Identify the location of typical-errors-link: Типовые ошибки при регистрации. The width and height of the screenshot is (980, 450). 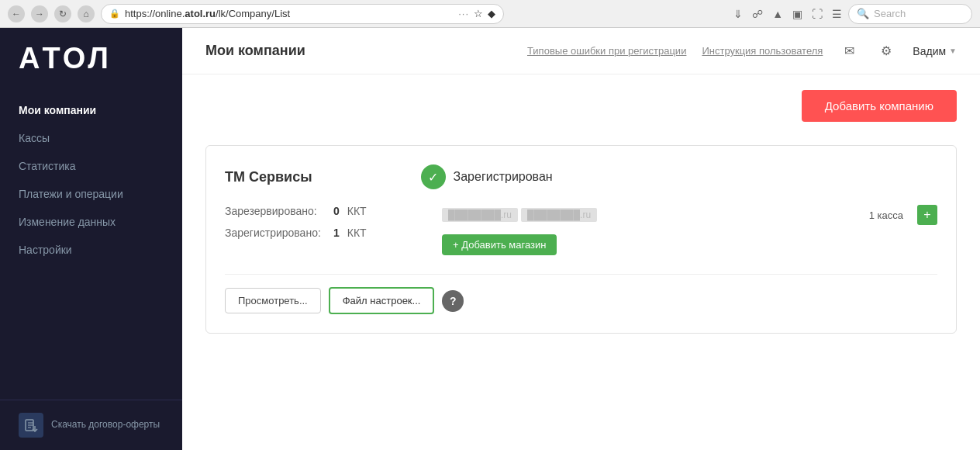
(606, 51).